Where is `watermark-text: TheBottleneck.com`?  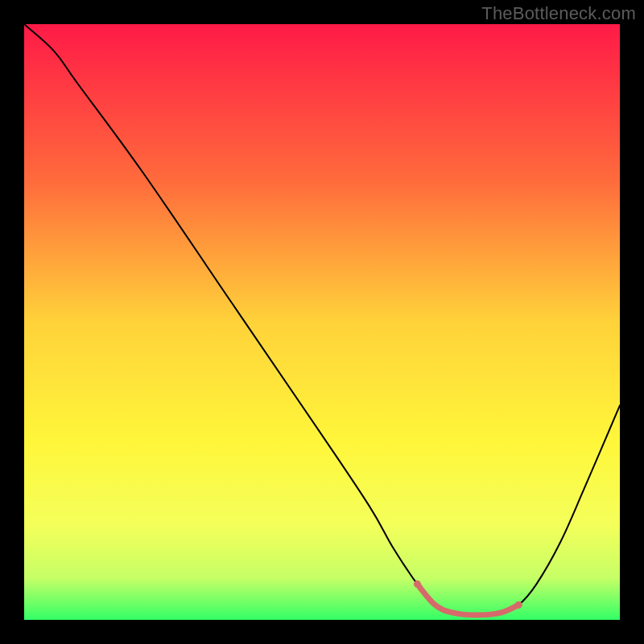
watermark-text: TheBottleneck.com is located at coordinates (559, 14).